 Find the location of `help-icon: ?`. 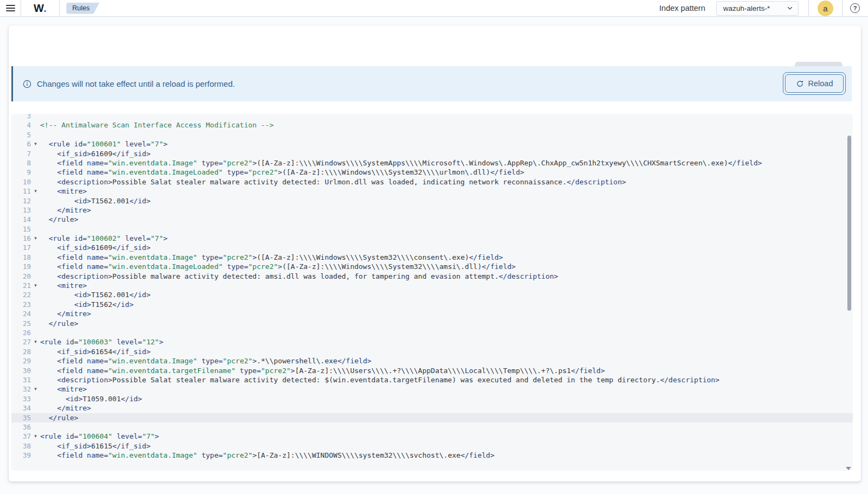

help-icon: ? is located at coordinates (855, 8).